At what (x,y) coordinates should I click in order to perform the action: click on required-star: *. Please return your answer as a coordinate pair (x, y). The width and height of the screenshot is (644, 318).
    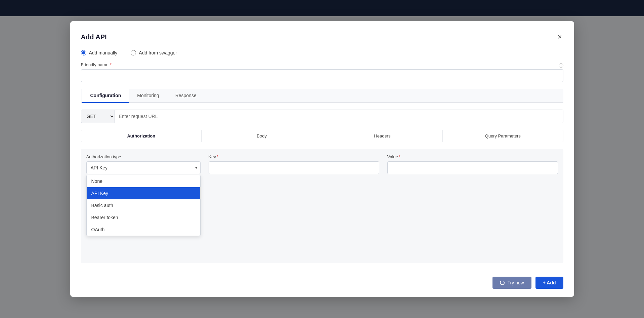
    Looking at the image, I should click on (111, 65).